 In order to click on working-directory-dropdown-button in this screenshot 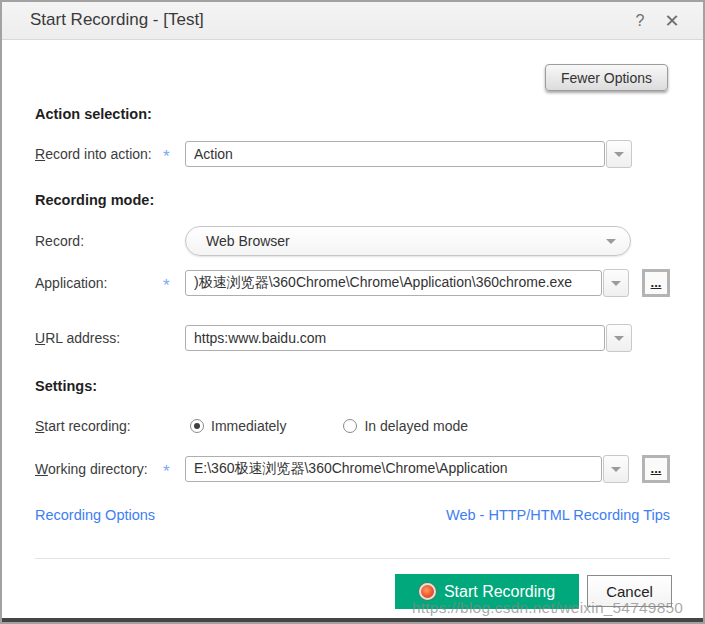, I will do `click(616, 469)`.